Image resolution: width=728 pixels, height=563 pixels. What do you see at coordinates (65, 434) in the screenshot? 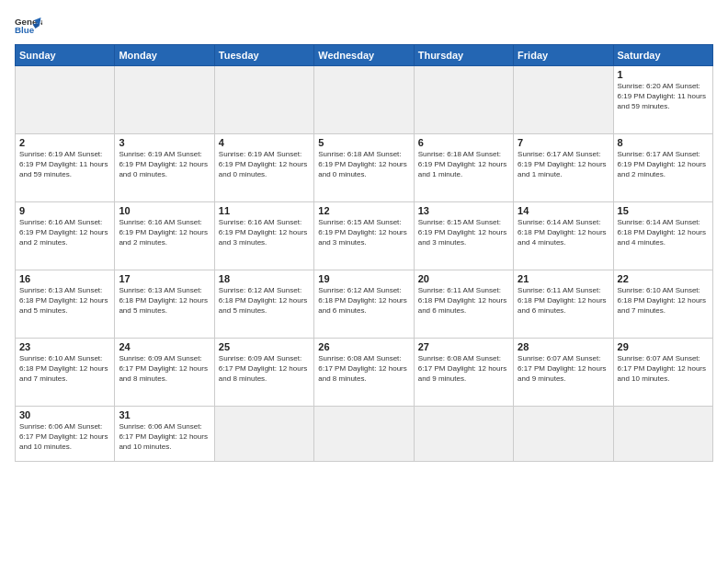
I see `calendar-cell: 30Sunrise: 6:06 AM Sunset: 6:17 PM Dayli…` at bounding box center [65, 434].